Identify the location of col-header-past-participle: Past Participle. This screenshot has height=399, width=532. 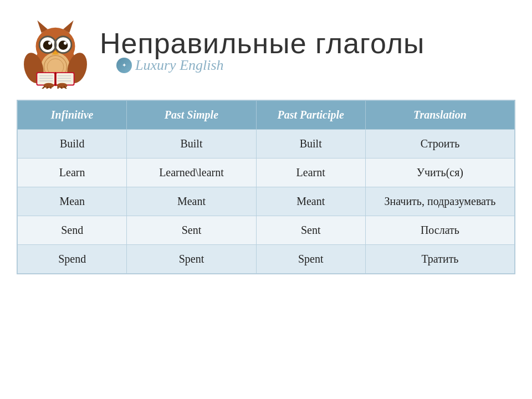
(310, 115).